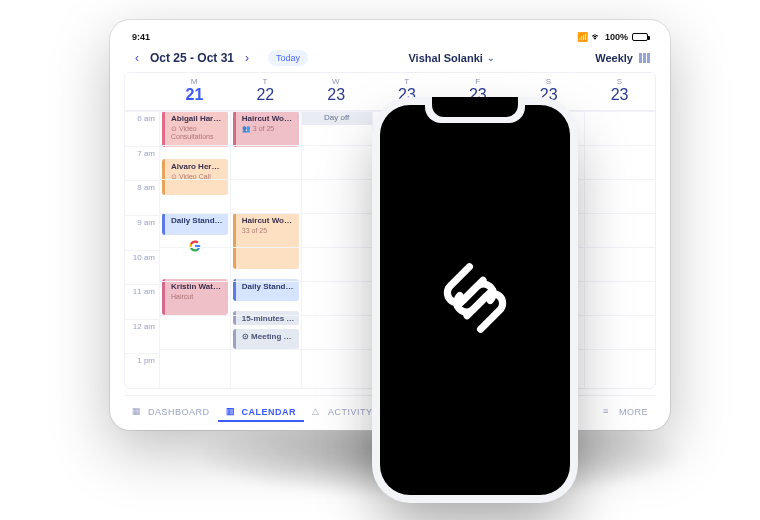 The height and width of the screenshot is (520, 760). I want to click on next-week-button: ›, so click(247, 58).